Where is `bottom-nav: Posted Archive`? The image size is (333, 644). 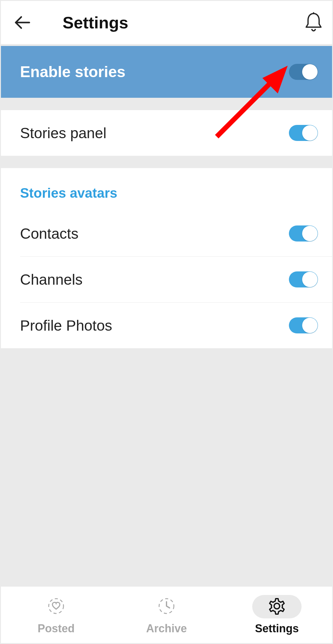 bottom-nav: Posted Archive is located at coordinates (166, 615).